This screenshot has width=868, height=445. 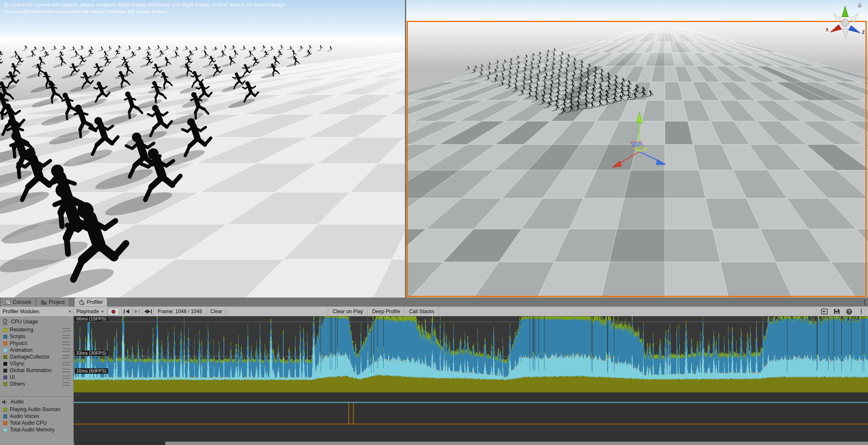 What do you see at coordinates (36, 343) in the screenshot?
I see `legend-item-physics: Physics` at bounding box center [36, 343].